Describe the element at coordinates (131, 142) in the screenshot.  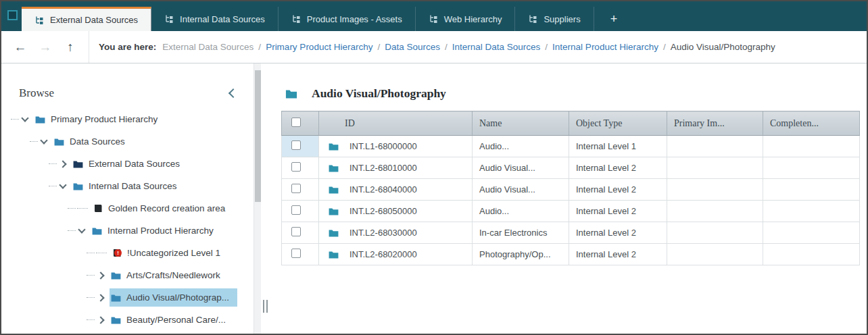
I see `tree-item-data-sources: Data Sources` at that location.